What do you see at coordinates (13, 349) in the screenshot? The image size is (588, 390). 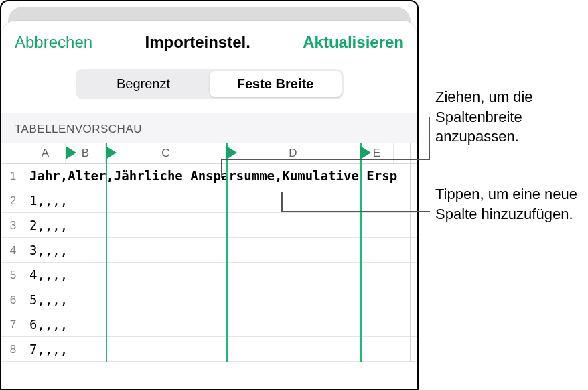 I see `row-number: 8` at bounding box center [13, 349].